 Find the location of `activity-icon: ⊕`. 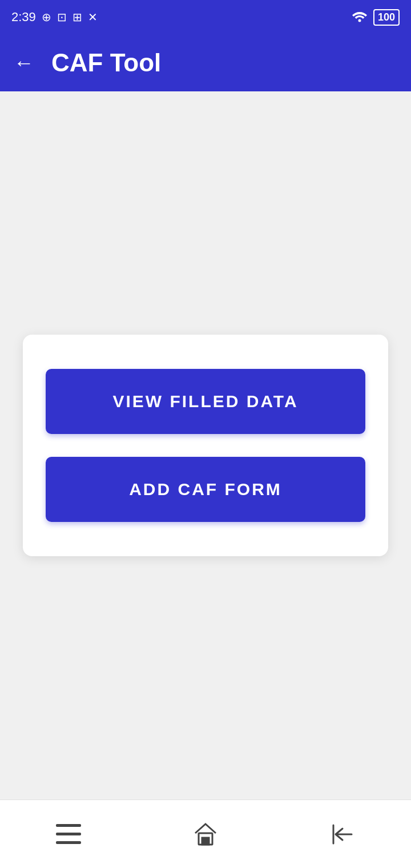

activity-icon: ⊕ is located at coordinates (47, 17).